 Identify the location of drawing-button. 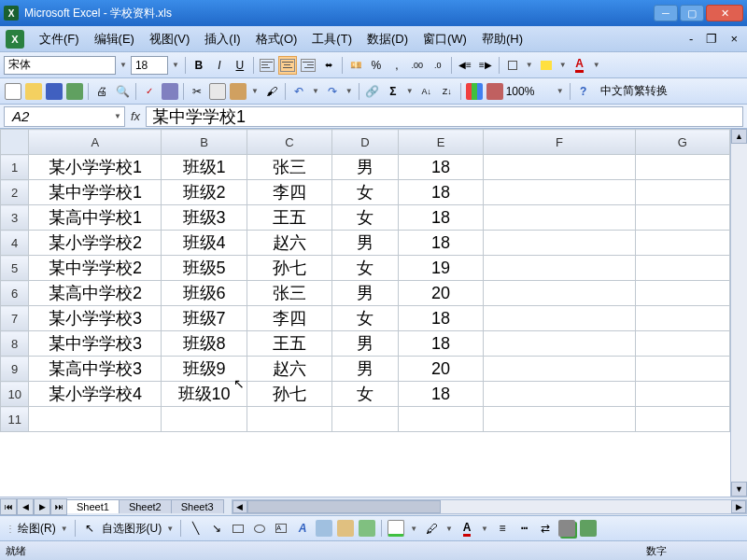
(495, 91).